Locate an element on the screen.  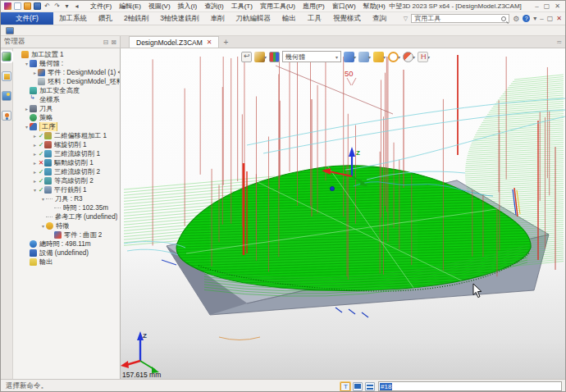
tab-overflow-icon: ≂ is located at coordinates (559, 43).